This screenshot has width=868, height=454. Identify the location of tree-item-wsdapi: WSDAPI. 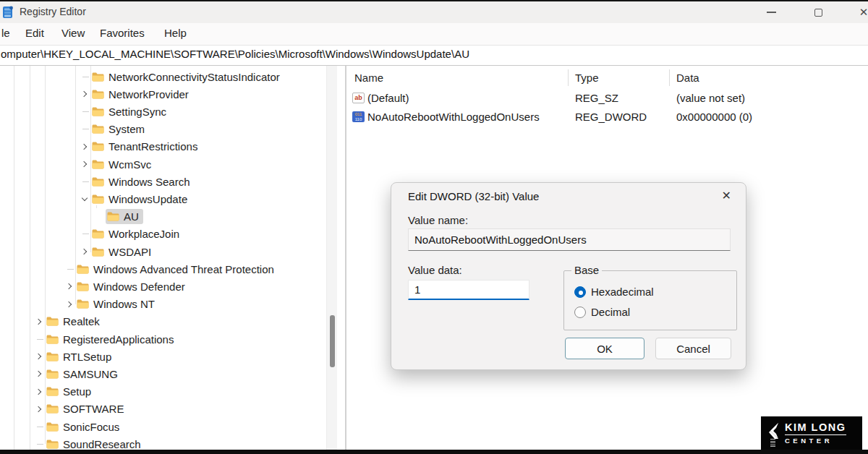
(117, 252).